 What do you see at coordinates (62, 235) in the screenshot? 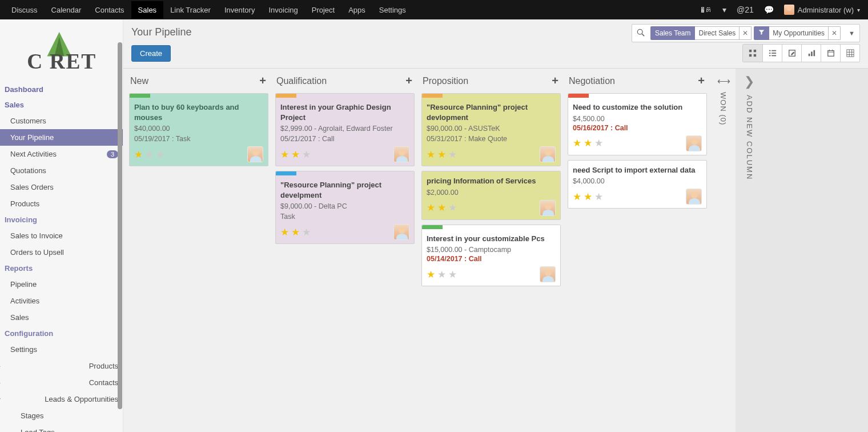
I see `sidebar-item-sales-to-invoice: Sales to Invoice` at bounding box center [62, 235].